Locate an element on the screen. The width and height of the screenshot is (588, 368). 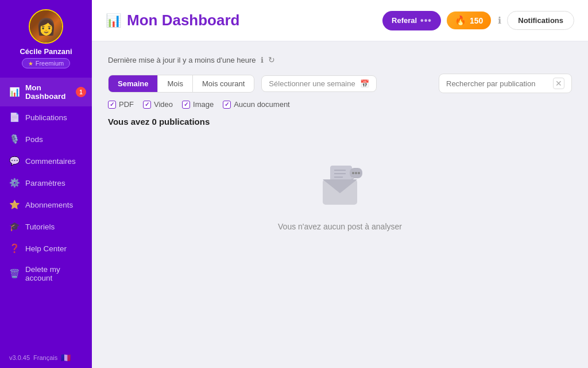
publications-count: Vous avez 0 publications is located at coordinates (340, 122).